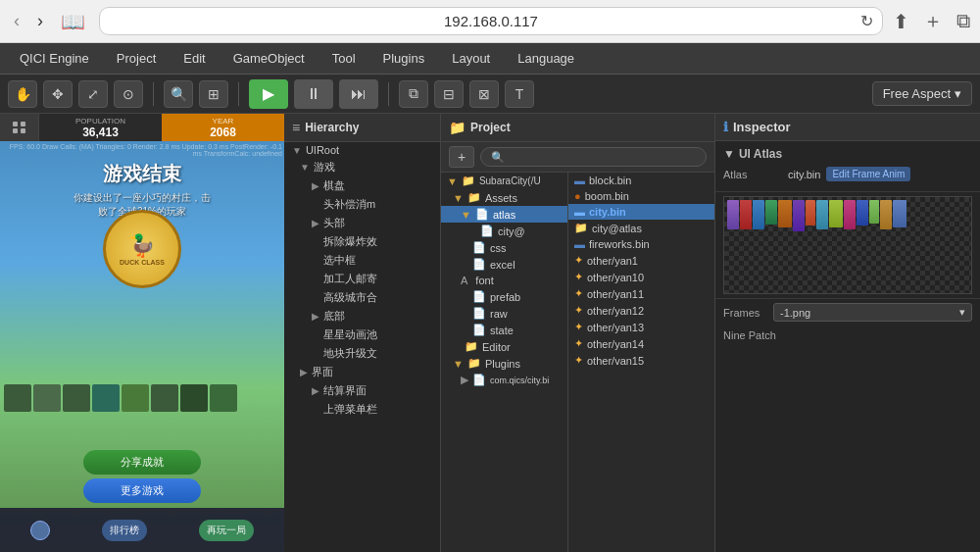 Image resolution: width=980 pixels, height=552 pixels. Describe the element at coordinates (142, 477) in the screenshot. I see `game-buttons: 分享成就 更多游戏` at that location.